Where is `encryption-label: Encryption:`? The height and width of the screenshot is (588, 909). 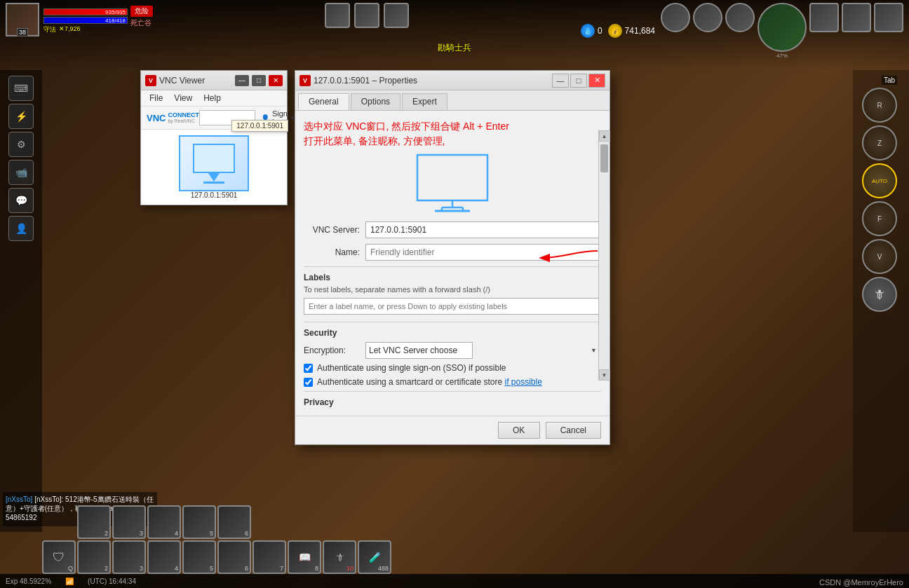
encryption-label: Encryption: is located at coordinates (332, 350).